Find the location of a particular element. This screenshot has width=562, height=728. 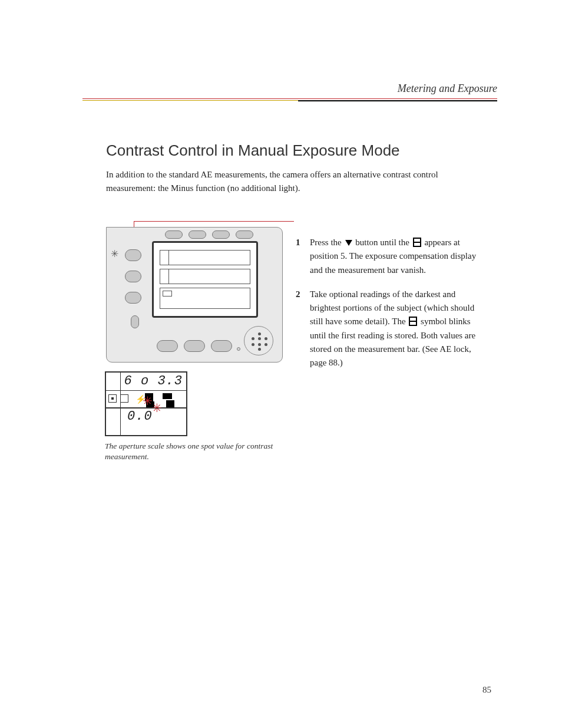

callout-line is located at coordinates (214, 222).